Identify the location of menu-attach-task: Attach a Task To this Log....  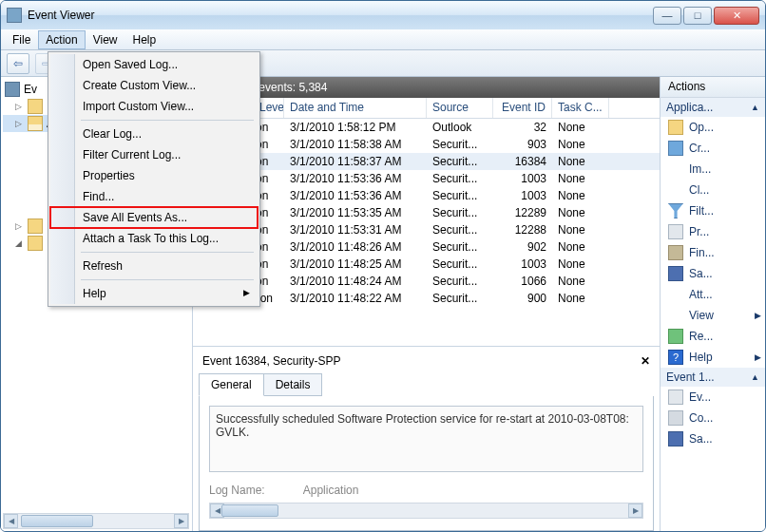
(154, 238).